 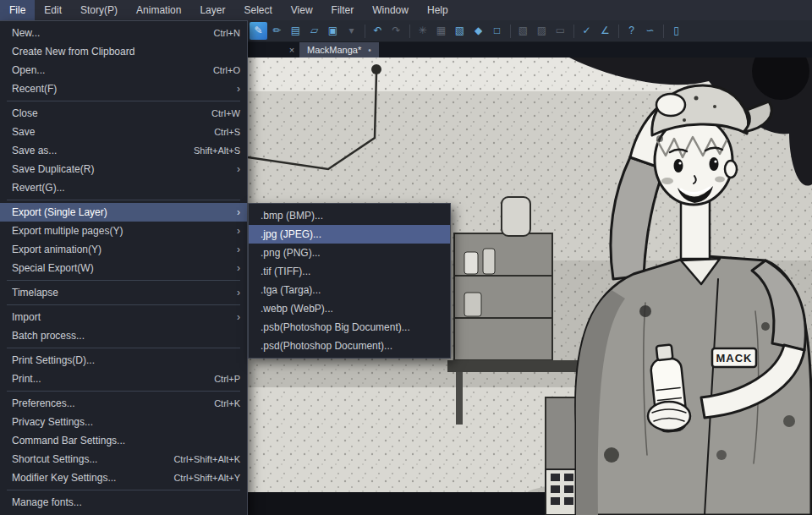 What do you see at coordinates (352, 253) in the screenshot?
I see `menu-item-label: .png (PNG)...` at bounding box center [352, 253].